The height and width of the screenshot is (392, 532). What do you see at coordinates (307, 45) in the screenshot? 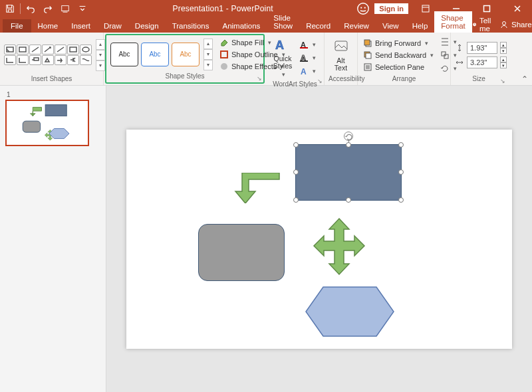
I see `text-fill-button: A▾` at bounding box center [307, 45].